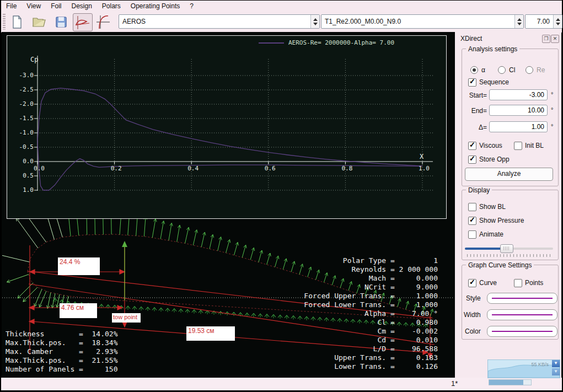  I want to click on alpha-radio, so click(474, 70).